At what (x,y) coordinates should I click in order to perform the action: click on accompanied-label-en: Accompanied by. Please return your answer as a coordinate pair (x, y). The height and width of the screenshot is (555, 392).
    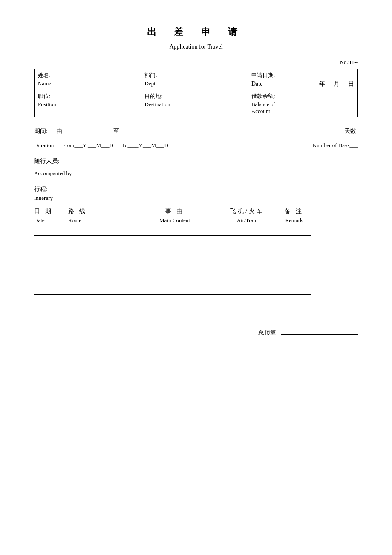
    Looking at the image, I should click on (53, 173).